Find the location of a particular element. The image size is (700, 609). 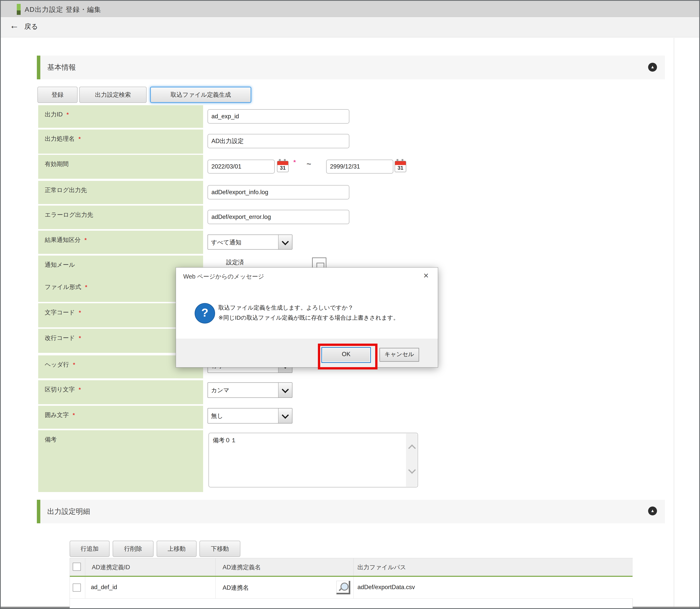

valid-from-input is located at coordinates (241, 167).